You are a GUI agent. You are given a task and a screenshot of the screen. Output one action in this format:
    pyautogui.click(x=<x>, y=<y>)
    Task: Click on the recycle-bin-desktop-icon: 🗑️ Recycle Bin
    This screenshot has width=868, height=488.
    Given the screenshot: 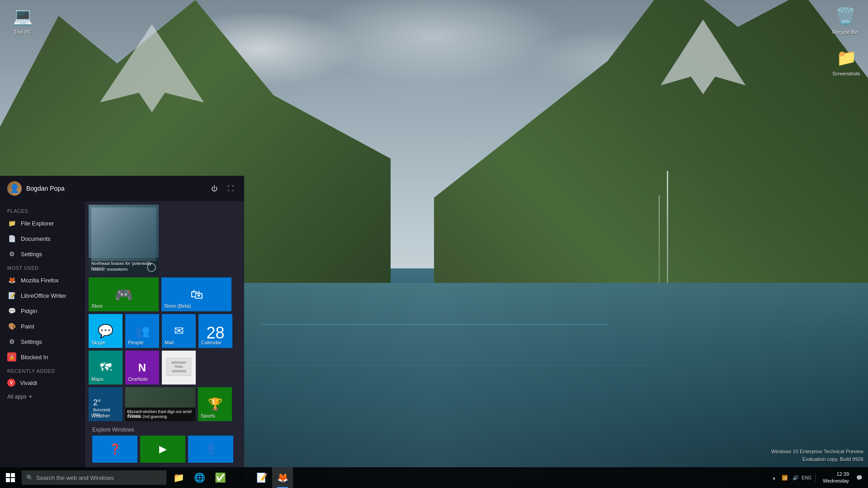 What is the action you would take?
    pyautogui.click(x=845, y=20)
    